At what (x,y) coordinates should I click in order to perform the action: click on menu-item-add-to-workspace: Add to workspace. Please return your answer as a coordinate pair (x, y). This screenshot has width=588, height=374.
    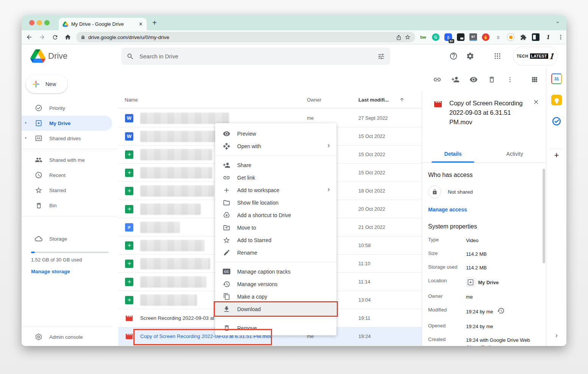
    Looking at the image, I should click on (276, 190).